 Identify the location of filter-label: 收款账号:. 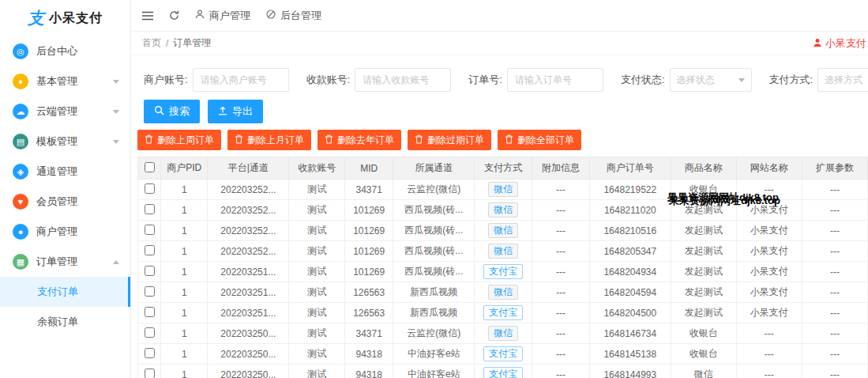
(329, 80).